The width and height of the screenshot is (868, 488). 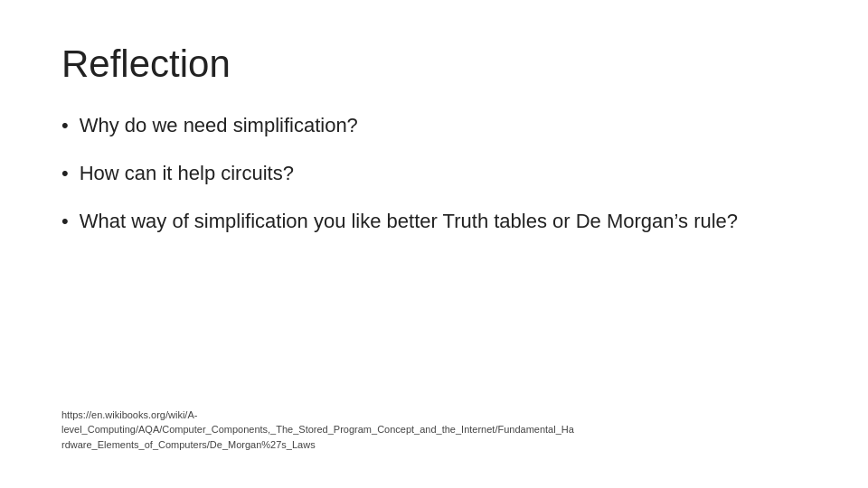 I want to click on reference-line-3: rdware_Elements_of_Computers/De_Morgan%2…, so click(x=188, y=445).